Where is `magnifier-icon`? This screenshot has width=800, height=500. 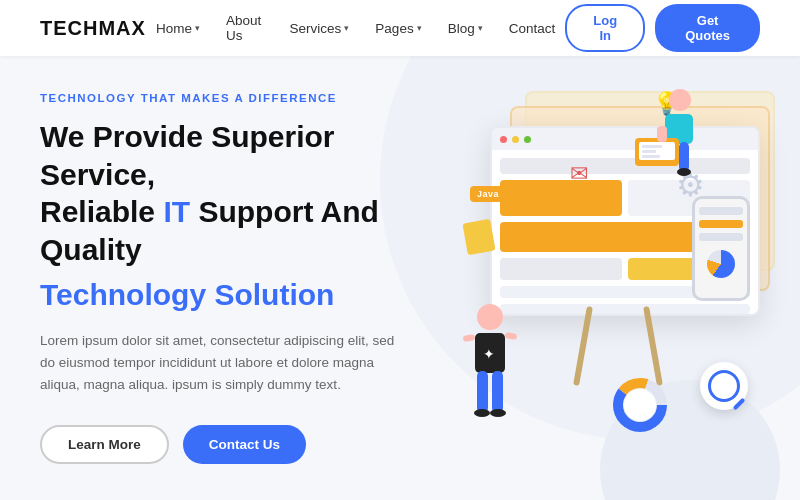 magnifier-icon is located at coordinates (724, 386).